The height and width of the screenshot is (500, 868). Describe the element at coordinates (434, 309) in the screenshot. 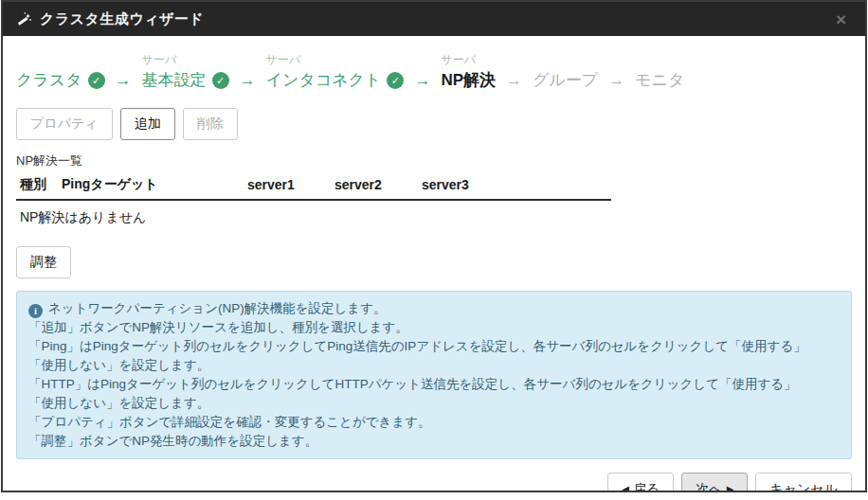

I see `info-line: iネットワークパーティション(NP)解決機能を設定します。` at that location.